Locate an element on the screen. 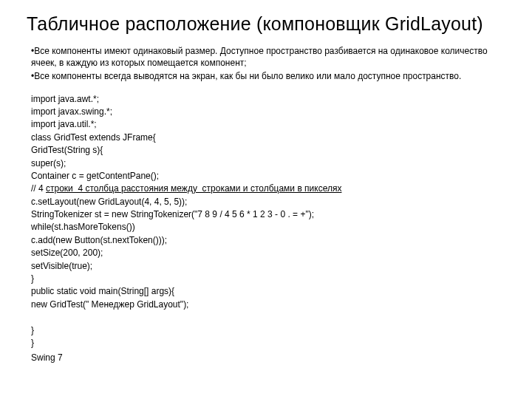  code-line: import java.awt.*; is located at coordinates (268, 99).